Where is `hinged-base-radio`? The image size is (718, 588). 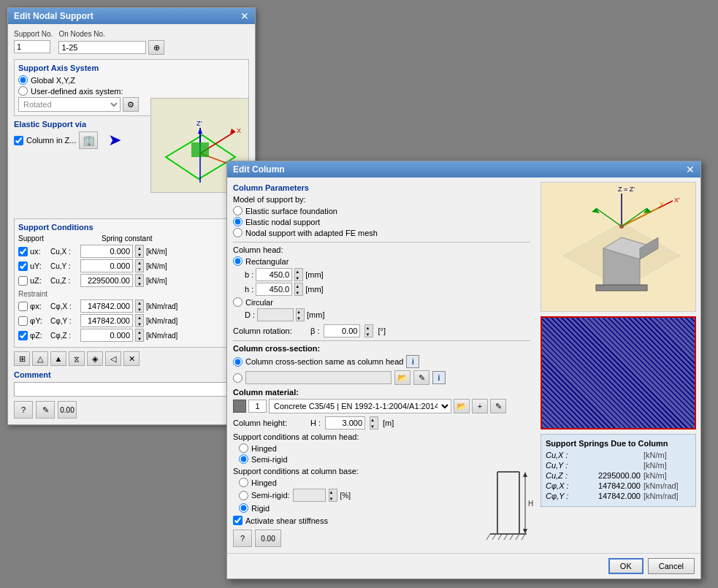 hinged-base-radio is located at coordinates (244, 482).